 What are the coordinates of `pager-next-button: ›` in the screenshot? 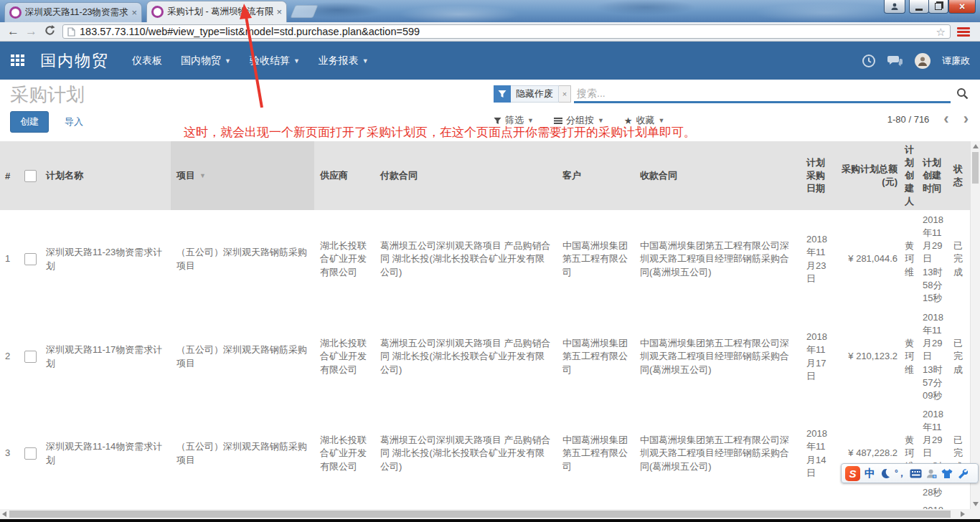 It's located at (966, 119).